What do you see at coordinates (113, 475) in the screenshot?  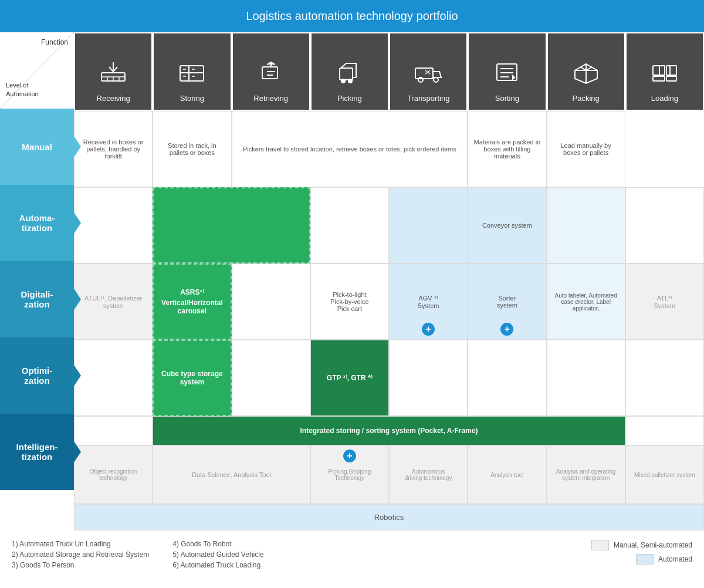 I see `intel-receiving: Object recognition technology` at bounding box center [113, 475].